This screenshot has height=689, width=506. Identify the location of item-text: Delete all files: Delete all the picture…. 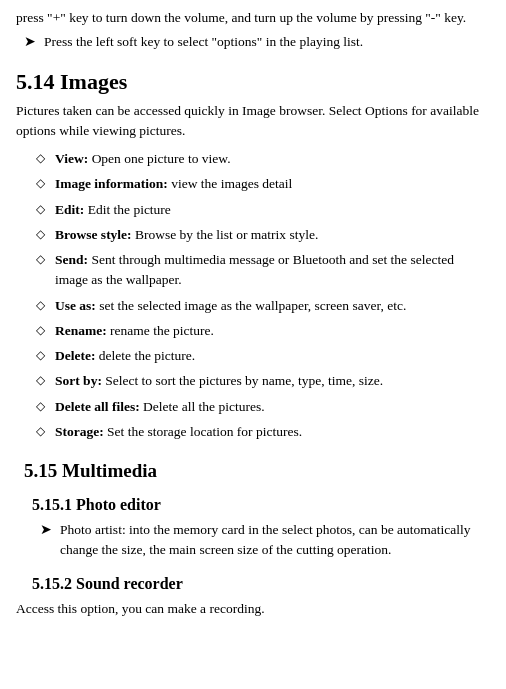
(160, 407).